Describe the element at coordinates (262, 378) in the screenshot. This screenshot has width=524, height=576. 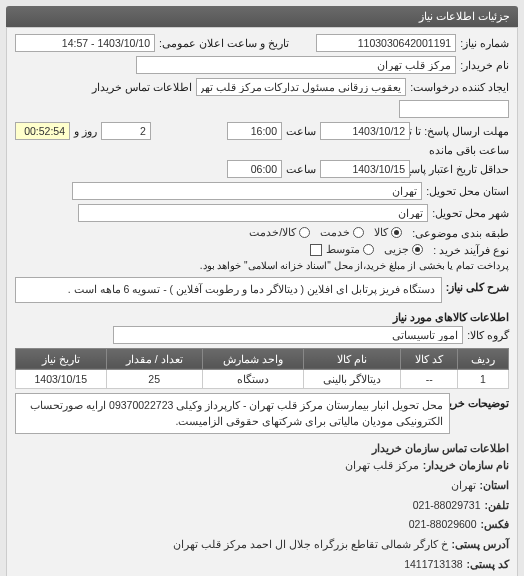
I see `table-row: 1 -- دیتالاگر بالینی دستگاه 25 1403/10/1…` at that location.